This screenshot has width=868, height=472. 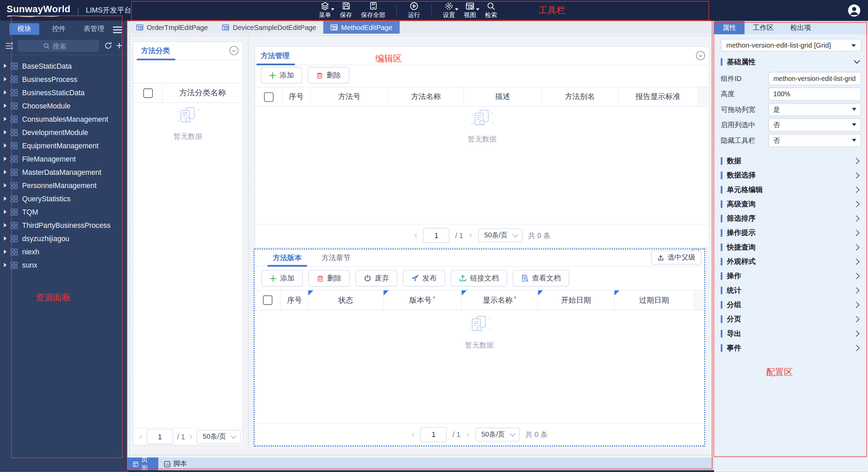 I want to click on tree-item: niexh, so click(x=64, y=252).